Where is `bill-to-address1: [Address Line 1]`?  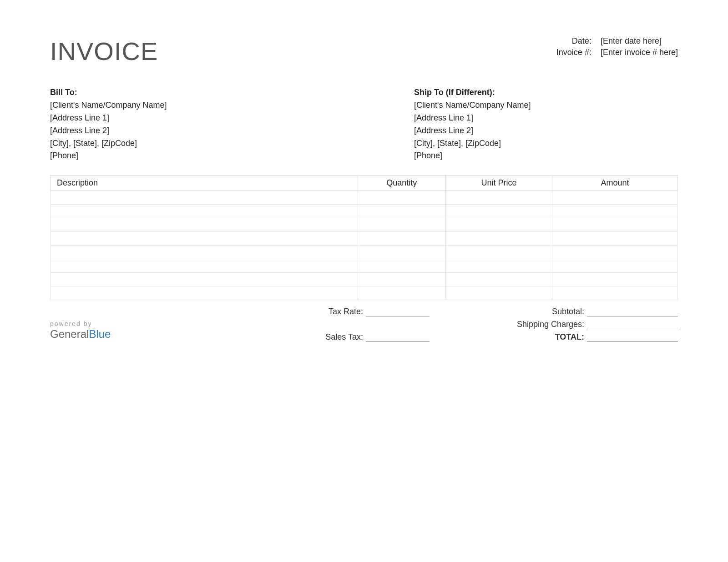
bill-to-address1: [Address Line 1] is located at coordinates (207, 118).